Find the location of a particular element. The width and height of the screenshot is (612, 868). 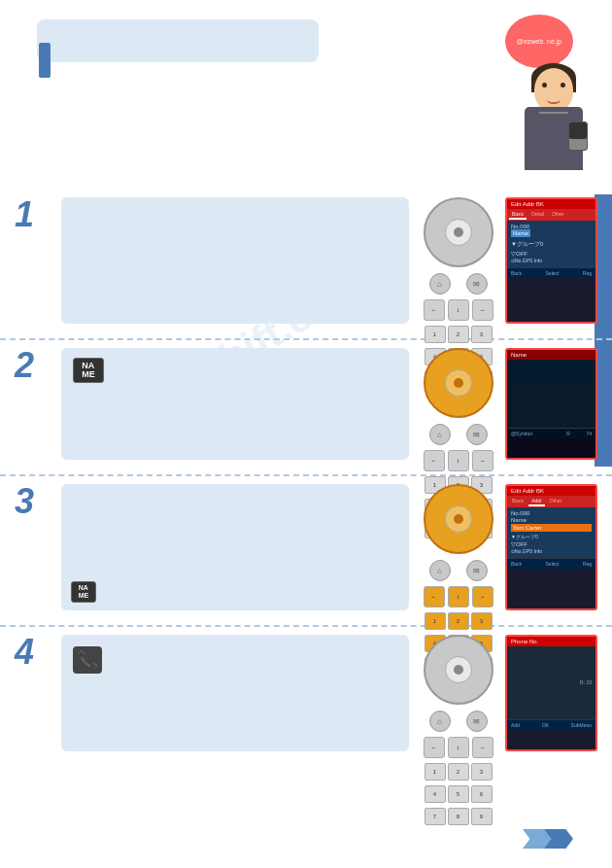

func-btn-2-3: → is located at coordinates (483, 461).